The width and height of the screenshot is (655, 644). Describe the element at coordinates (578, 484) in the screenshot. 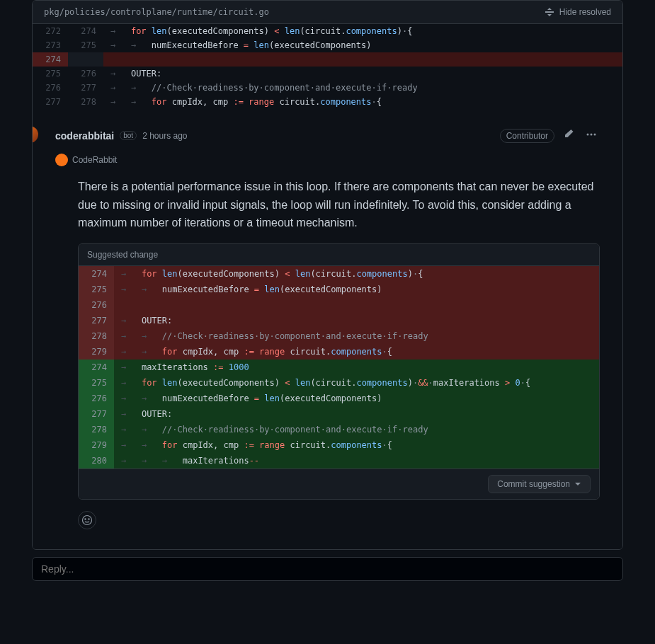

I see `chevron-down-icon` at that location.